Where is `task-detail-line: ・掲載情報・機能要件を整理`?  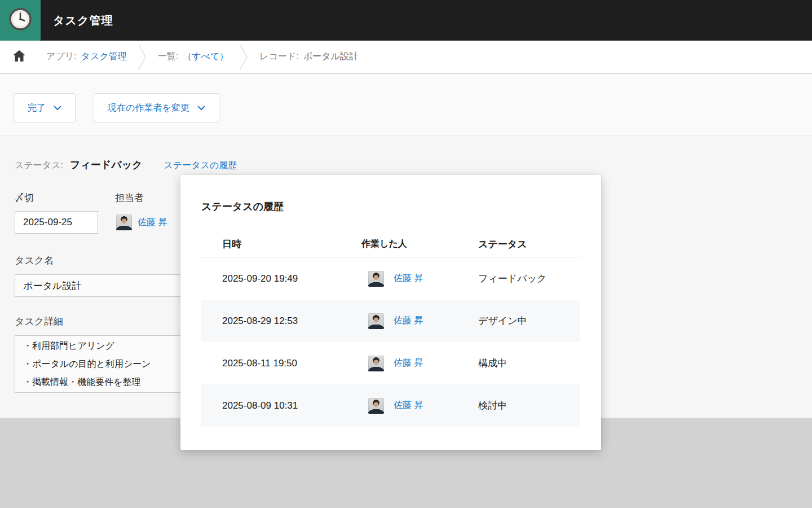 task-detail-line: ・掲載情報・機能要件を整理 is located at coordinates (82, 382).